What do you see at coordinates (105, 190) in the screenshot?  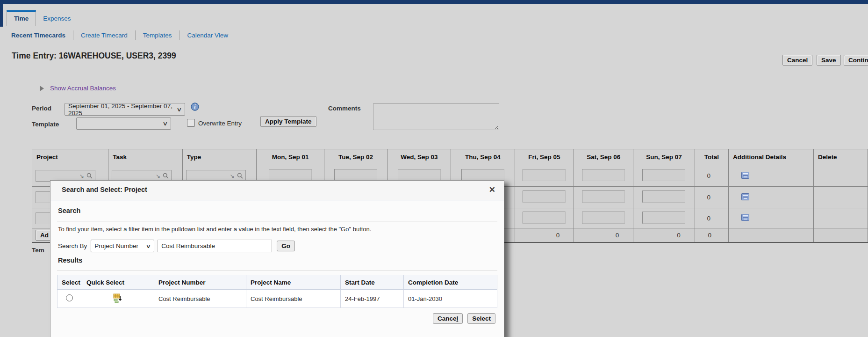 I see `dialog-title: Search and Select: Project` at bounding box center [105, 190].